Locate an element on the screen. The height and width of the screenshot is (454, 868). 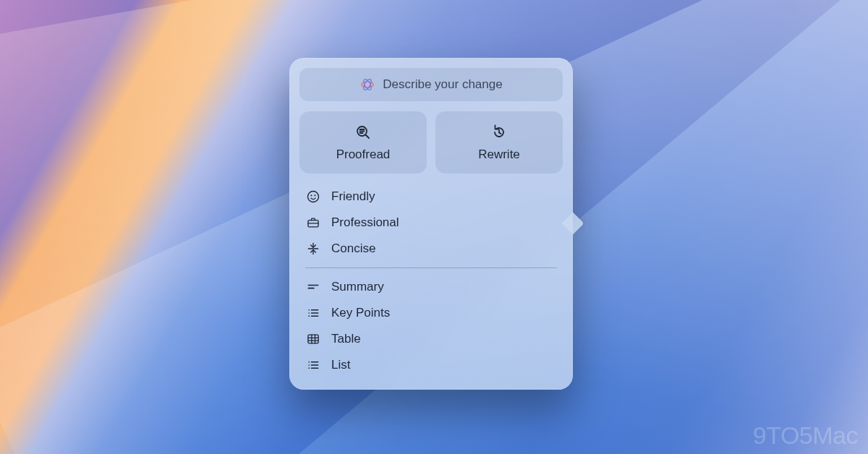
rewrite-button: Rewrite is located at coordinates (499, 142).